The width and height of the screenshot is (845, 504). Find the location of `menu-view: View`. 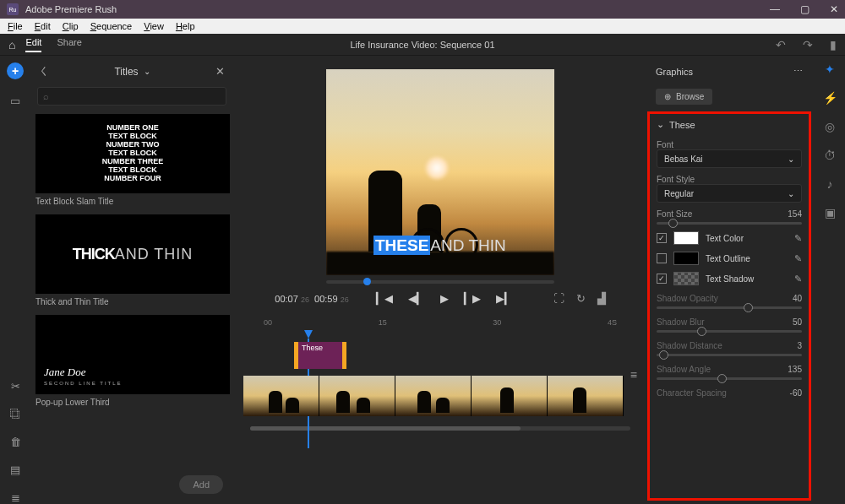

menu-view: View is located at coordinates (154, 26).